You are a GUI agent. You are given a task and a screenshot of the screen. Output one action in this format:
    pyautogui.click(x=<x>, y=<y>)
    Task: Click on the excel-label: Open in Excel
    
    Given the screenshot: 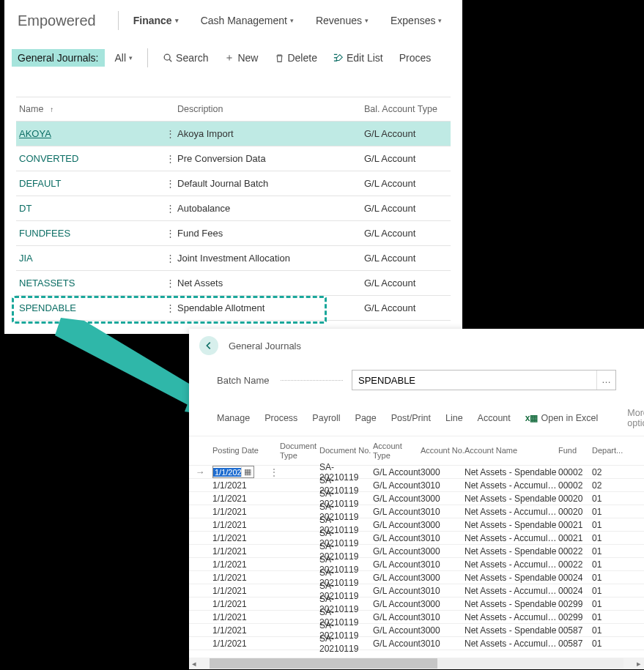 What is the action you would take?
    pyautogui.click(x=569, y=418)
    